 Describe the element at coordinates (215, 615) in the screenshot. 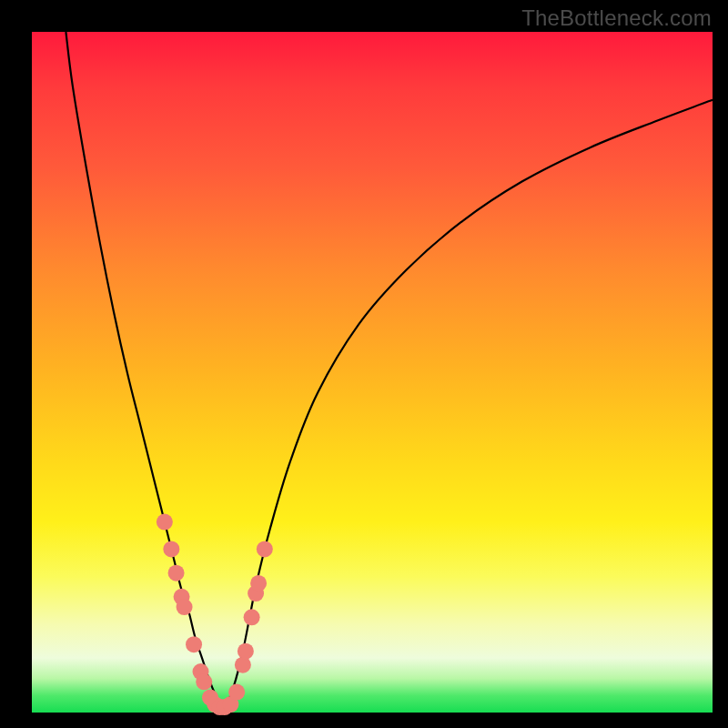

I see `highlight-dots` at that location.